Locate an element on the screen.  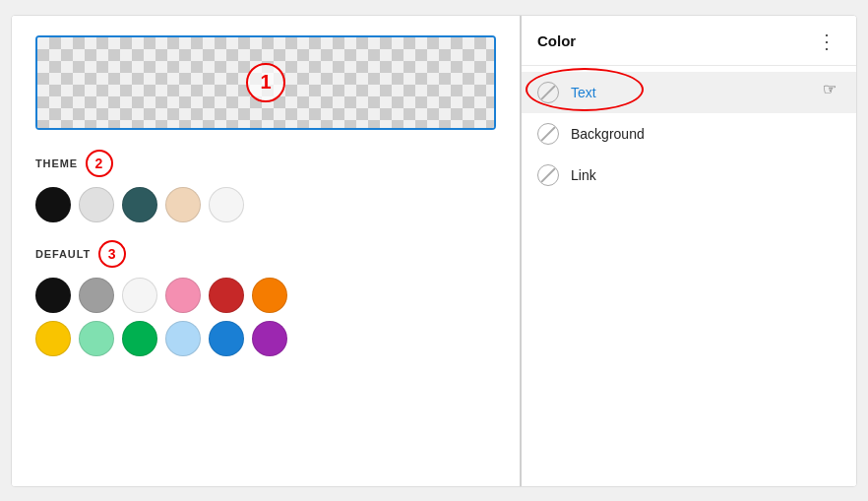
color-type-list: Text☞BackgroundLink is located at coordinates (689, 134).